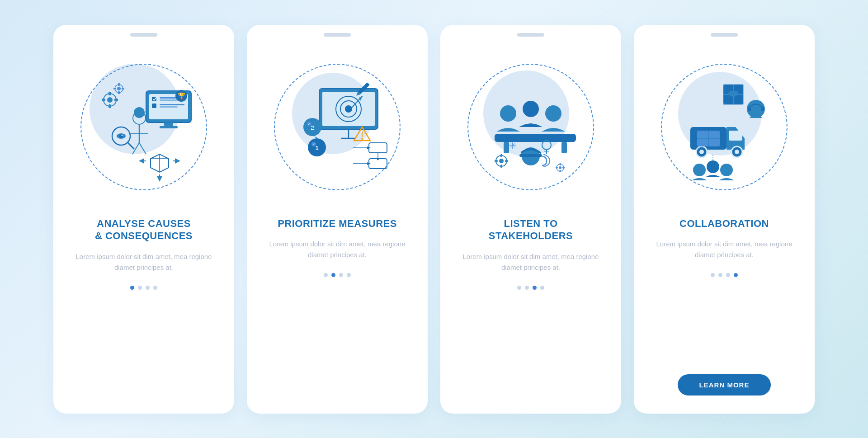 This screenshot has height=438, width=868. Describe the element at coordinates (337, 127) in the screenshot. I see `illustration-svg-2: 1 ✓ 2 ✓` at that location.